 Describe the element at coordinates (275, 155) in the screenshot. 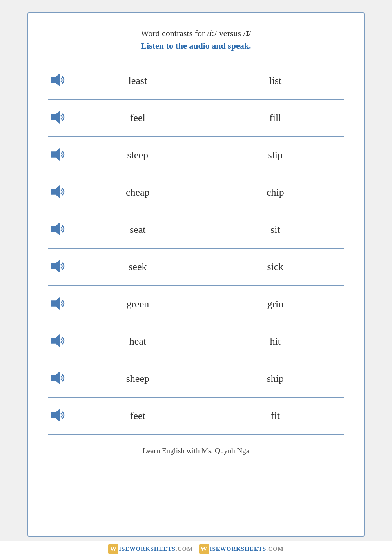

I see `short-vowel-word: slip` at that location.